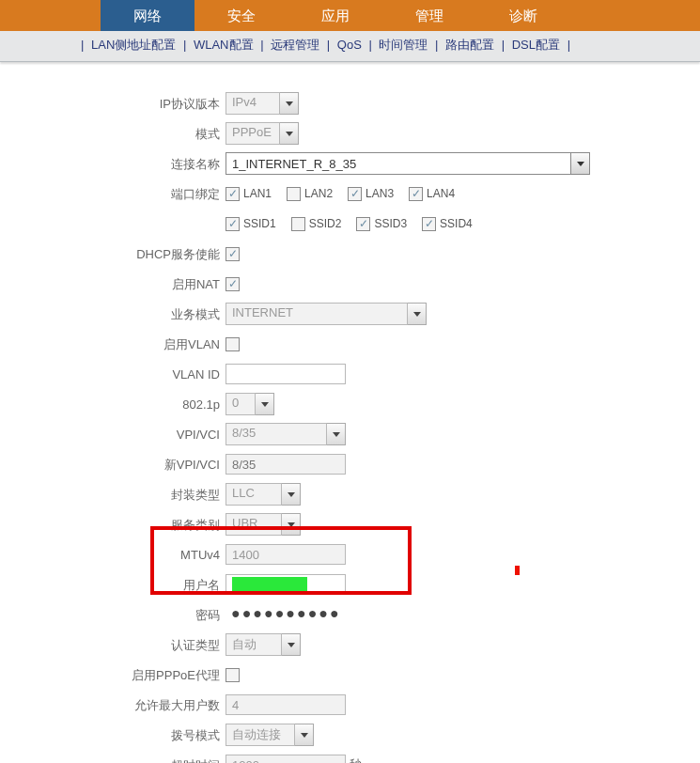 This screenshot has width=700, height=763. What do you see at coordinates (224, 45) in the screenshot?
I see `subnav-wlan-config: WLAN配置` at bounding box center [224, 45].